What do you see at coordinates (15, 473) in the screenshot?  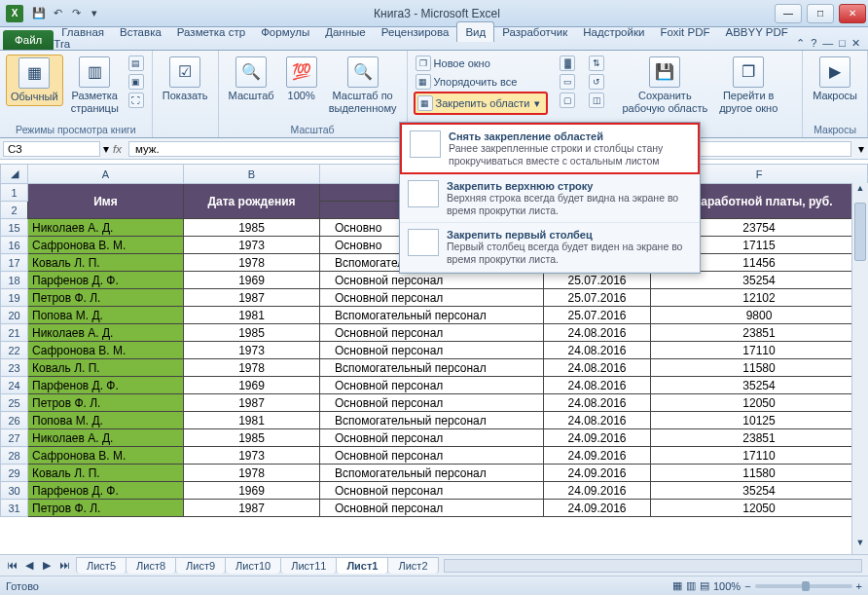 I see `row-header: 29` at bounding box center [15, 473].